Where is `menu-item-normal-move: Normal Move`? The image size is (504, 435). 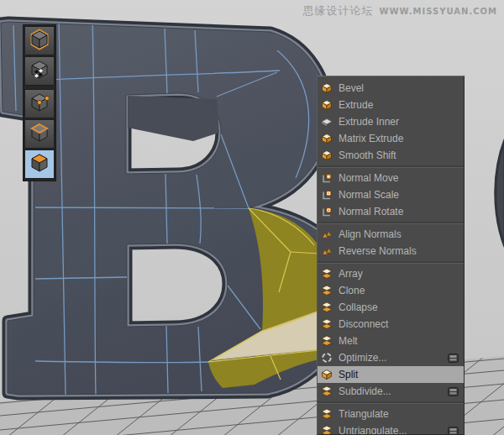
menu-item-normal-move: Normal Move is located at coordinates (391, 178).